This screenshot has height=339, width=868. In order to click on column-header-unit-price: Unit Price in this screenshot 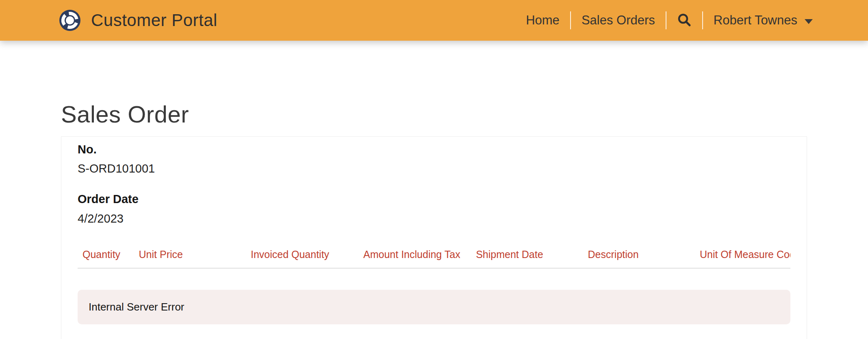, I will do `click(190, 258)`.